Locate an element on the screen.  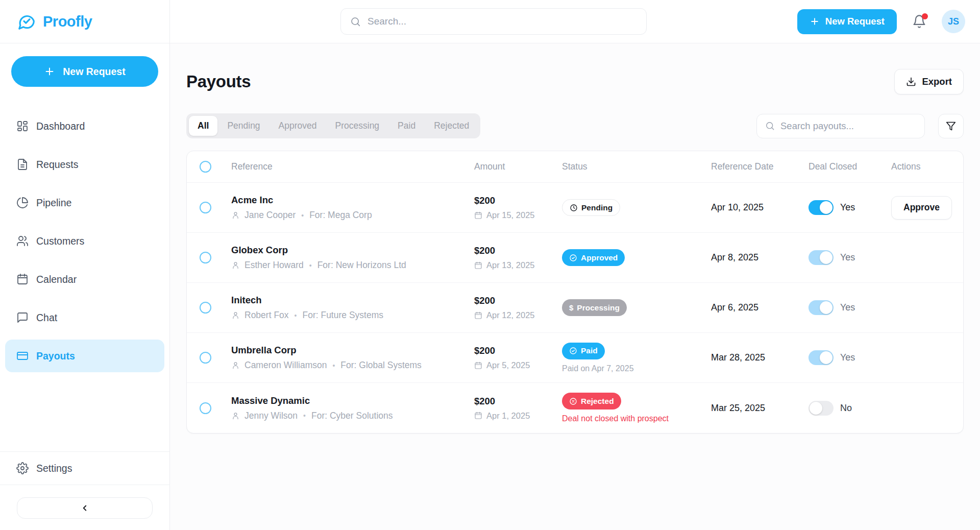
amount-date: Apr 1, 2025 is located at coordinates (508, 416).